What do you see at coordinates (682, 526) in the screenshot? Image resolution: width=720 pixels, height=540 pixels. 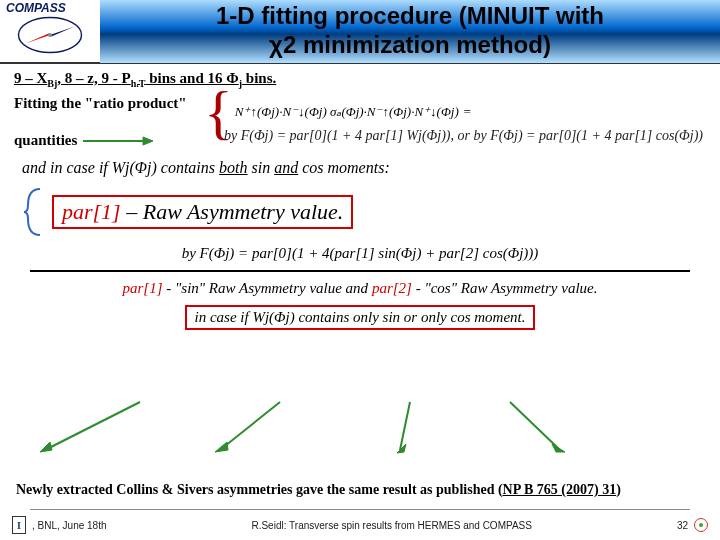 I see `slide-number: 32` at bounding box center [682, 526].